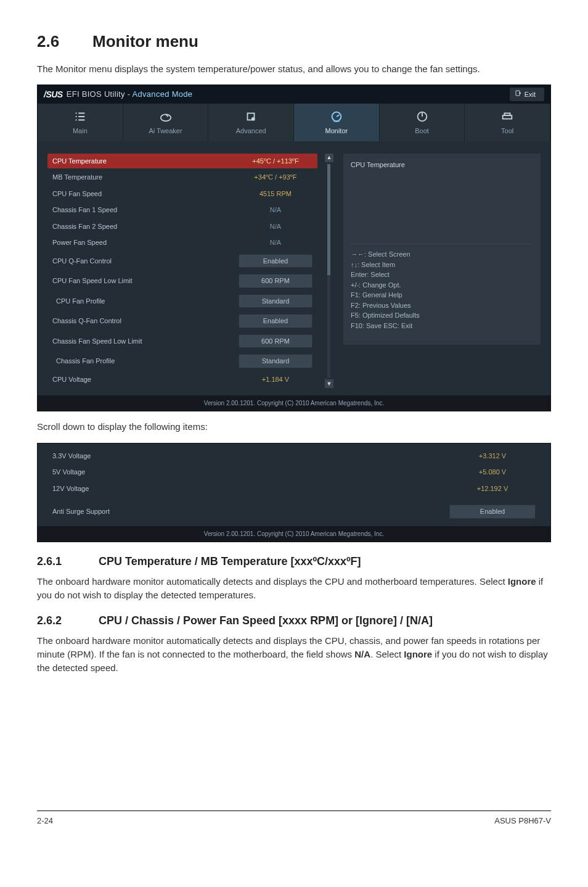 Image resolution: width=588 pixels, height=887 pixels. I want to click on row-mb-temperature: MB Temperature +34ºC / +93ºF, so click(182, 178).